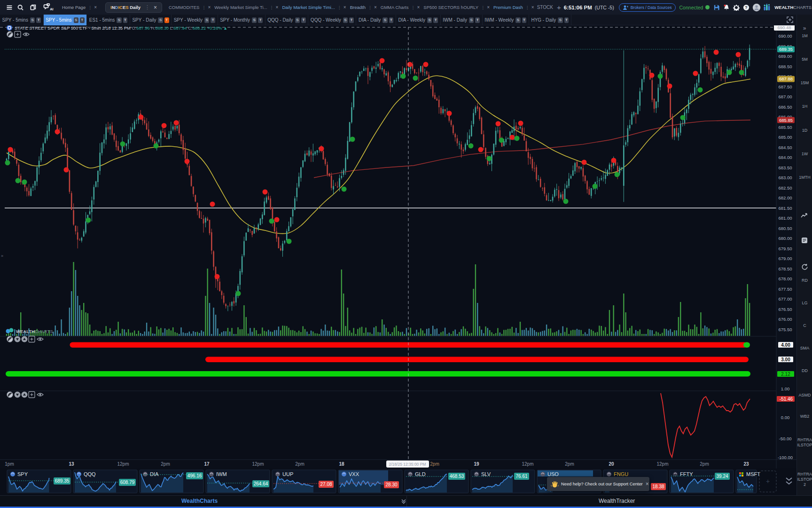  Describe the element at coordinates (785, 87) in the screenshot. I see `svg-text: 687.50` at that location.